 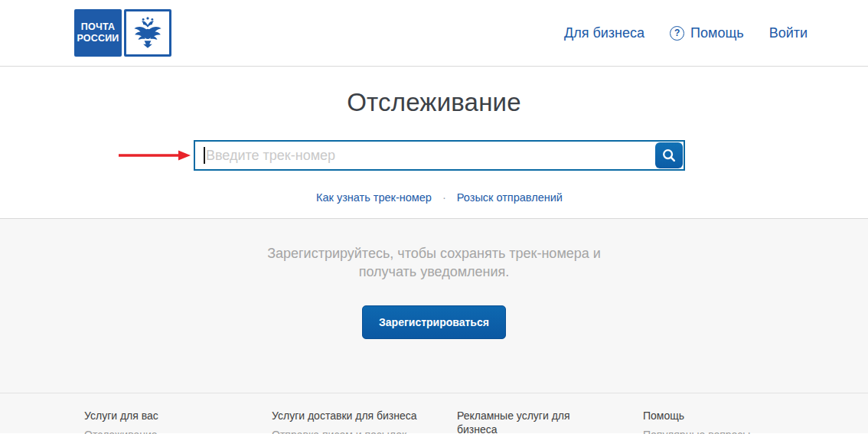 What do you see at coordinates (697, 432) in the screenshot?
I see `footer-link-faq: Популярные вопросы` at bounding box center [697, 432].